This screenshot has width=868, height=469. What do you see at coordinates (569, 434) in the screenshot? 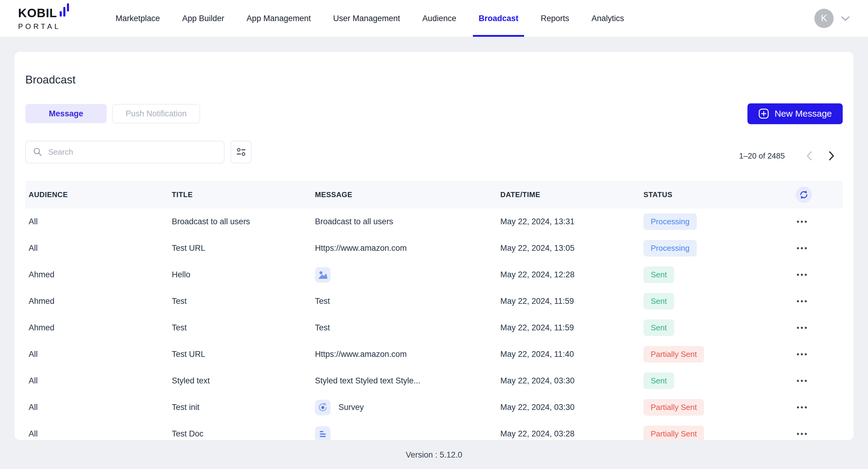
I see `cell-datetime: May 22, 2024, 03:28` at bounding box center [569, 434].